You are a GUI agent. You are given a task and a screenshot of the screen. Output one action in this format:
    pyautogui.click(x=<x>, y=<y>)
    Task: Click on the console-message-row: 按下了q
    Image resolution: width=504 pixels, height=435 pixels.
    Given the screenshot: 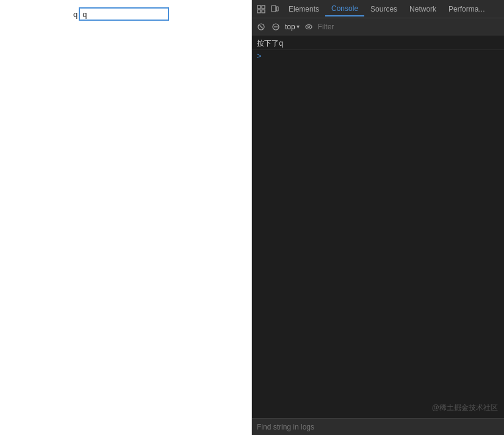 What is the action you would take?
    pyautogui.click(x=378, y=44)
    